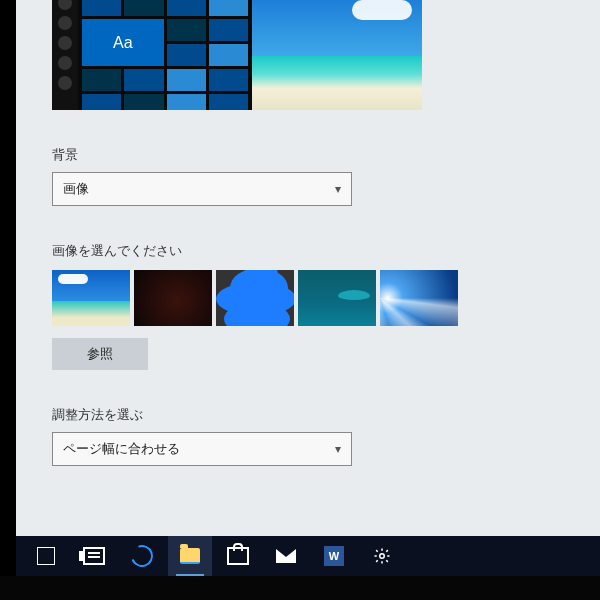 This screenshot has width=600, height=600. I want to click on redaction-overlay, so click(255, 298).